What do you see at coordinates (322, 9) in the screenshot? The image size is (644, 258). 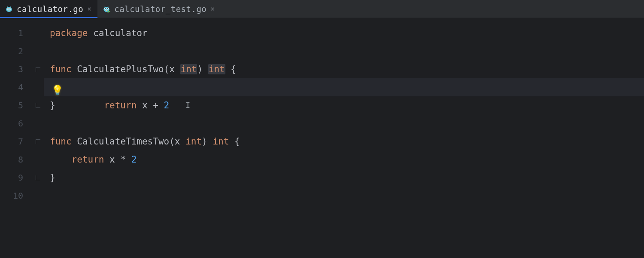 I see `tab-bar: calculator.go × calculator_test.go ×` at bounding box center [322, 9].